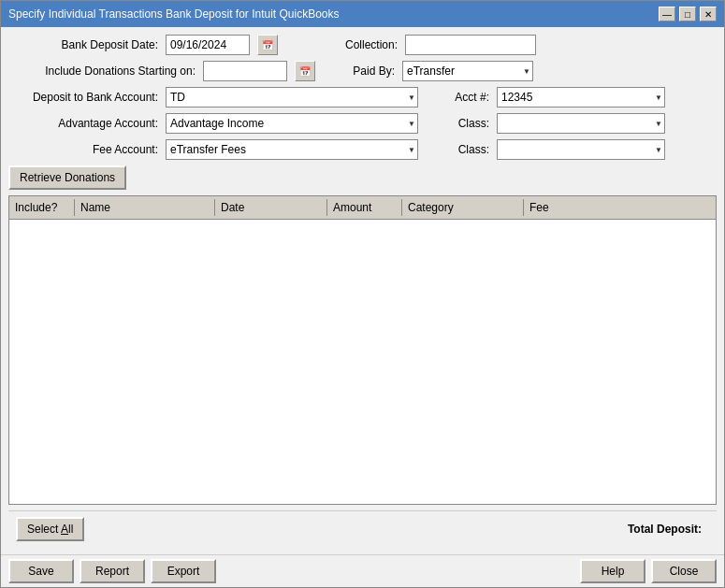 This screenshot has height=588, width=725. What do you see at coordinates (292, 123) in the screenshot?
I see `advantage-account-select: Advantage Income` at bounding box center [292, 123].